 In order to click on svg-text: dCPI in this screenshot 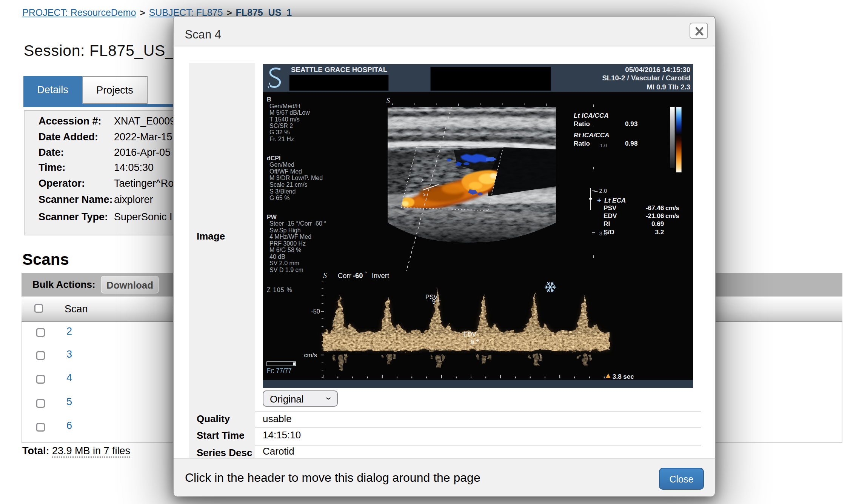, I will do `click(274, 158)`.